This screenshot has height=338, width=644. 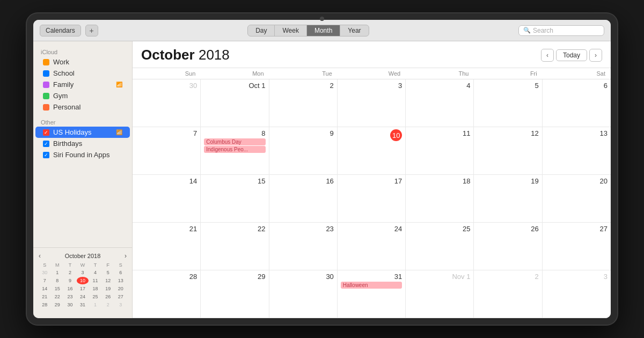 What do you see at coordinates (96, 273) in the screenshot?
I see `mini-cal-4: 4` at bounding box center [96, 273].